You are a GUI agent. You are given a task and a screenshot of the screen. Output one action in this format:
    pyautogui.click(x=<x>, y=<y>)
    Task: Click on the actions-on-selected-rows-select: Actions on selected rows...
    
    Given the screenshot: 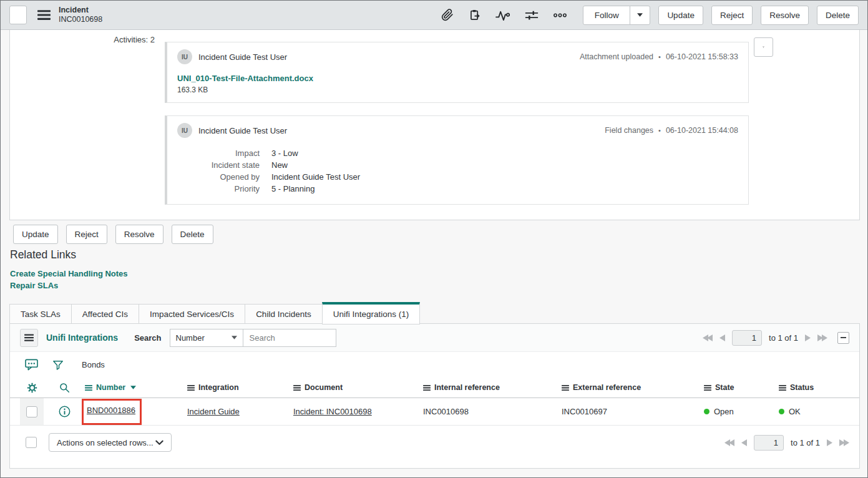 What is the action you would take?
    pyautogui.click(x=110, y=442)
    